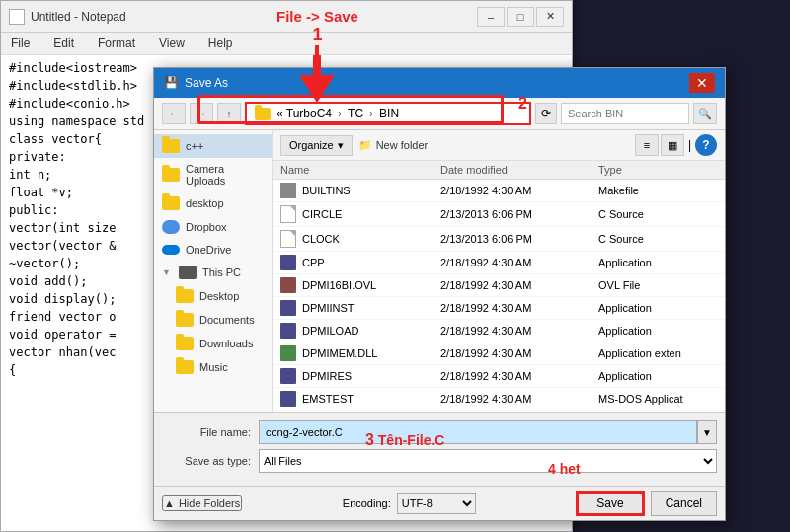  Describe the element at coordinates (499, 332) in the screenshot. I see `table-row: DPMILOAD 2/18/1992 4:30 AM Application` at that location.